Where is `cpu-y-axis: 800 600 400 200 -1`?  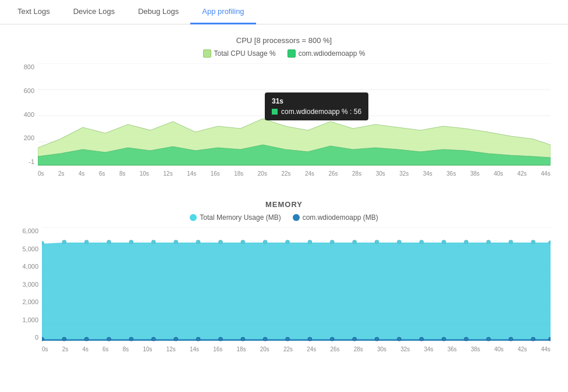 cpu-y-axis: 800 600 400 200 -1 is located at coordinates (28, 120).